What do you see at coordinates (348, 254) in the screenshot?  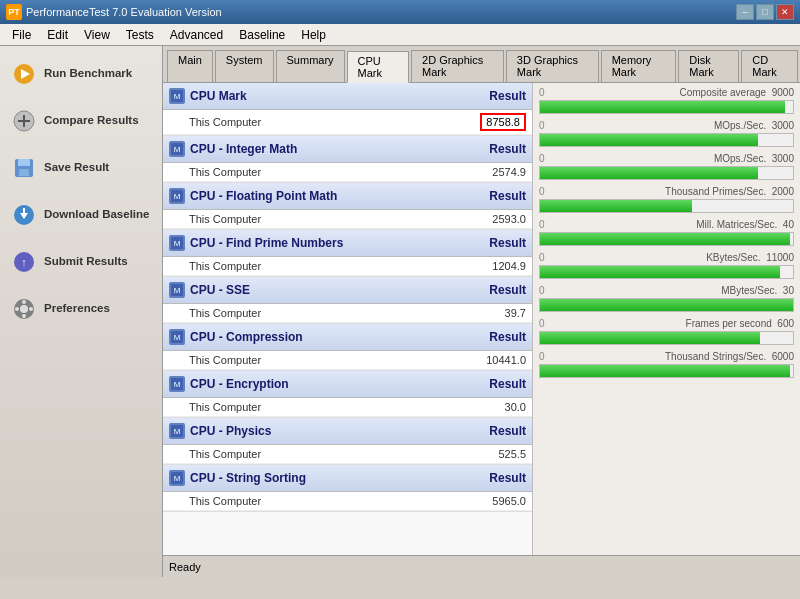 I see `result-section-cpu-primes: M CPU - Find Prime Numbers Result This C…` at bounding box center [348, 254].